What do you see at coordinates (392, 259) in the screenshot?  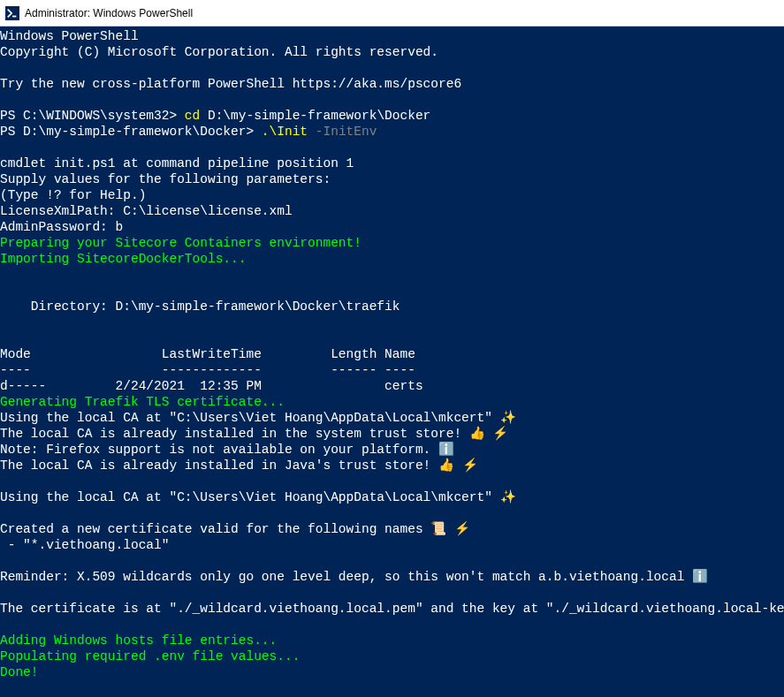 I see `terminal-line: Importing SitecoreDockerTools...` at bounding box center [392, 259].